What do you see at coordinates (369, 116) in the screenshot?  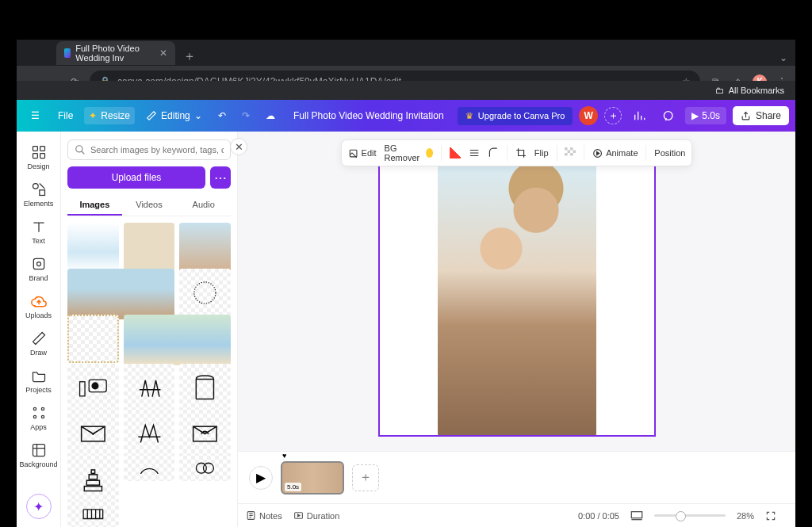 I see `document-title: Full Photo Video Wedding Invitation` at bounding box center [369, 116].